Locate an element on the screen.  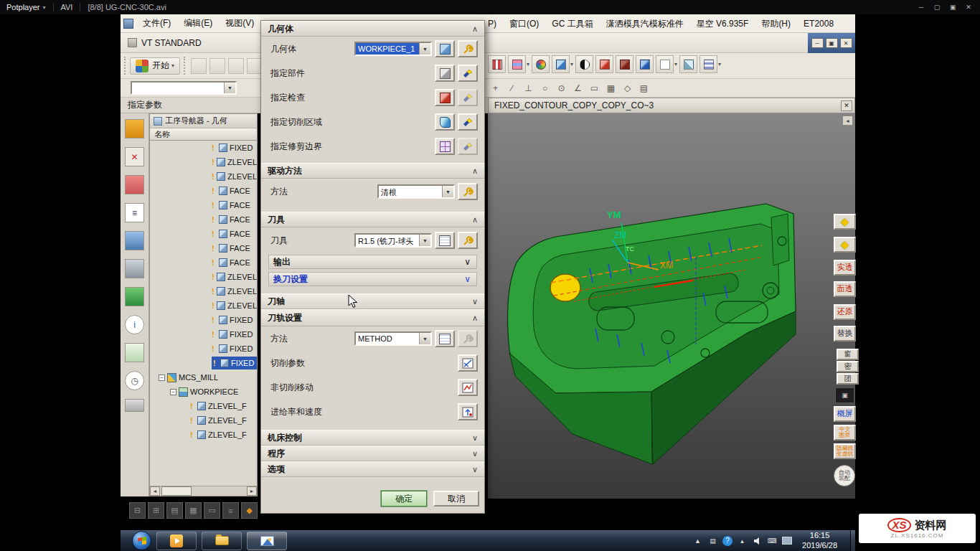
view-orient-button is located at coordinates (496, 65).